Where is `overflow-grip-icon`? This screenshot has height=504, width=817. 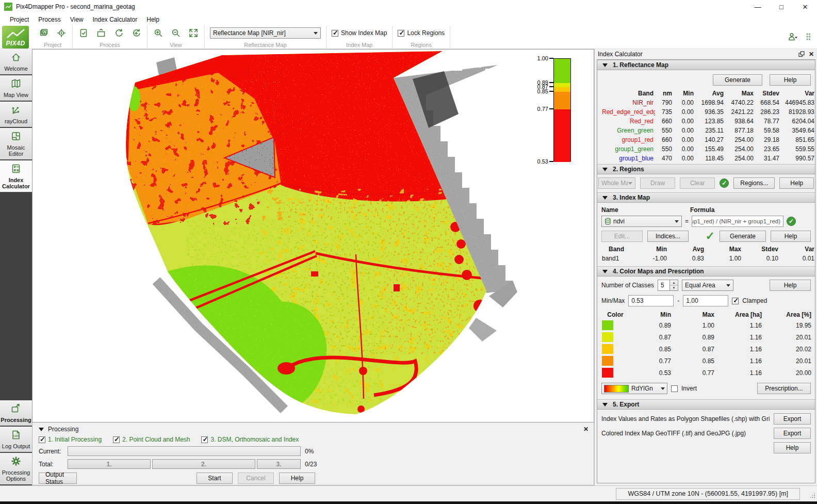 overflow-grip-icon is located at coordinates (808, 37).